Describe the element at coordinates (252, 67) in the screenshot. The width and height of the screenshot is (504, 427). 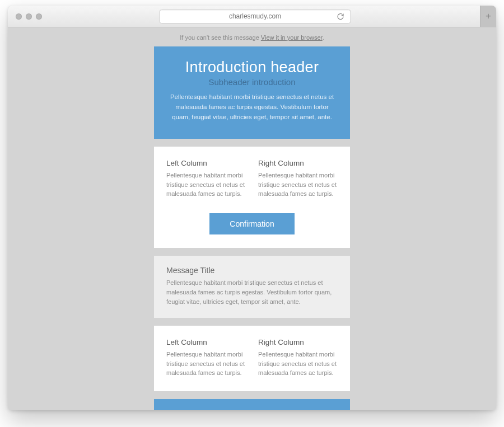
I see `hero-title: Introduction header` at that location.